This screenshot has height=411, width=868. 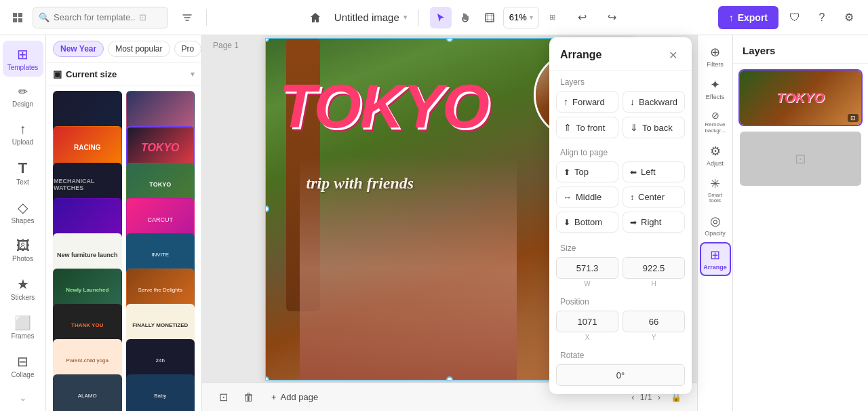 What do you see at coordinates (87, 393) in the screenshot?
I see `template-item: ALAMO` at bounding box center [87, 393].